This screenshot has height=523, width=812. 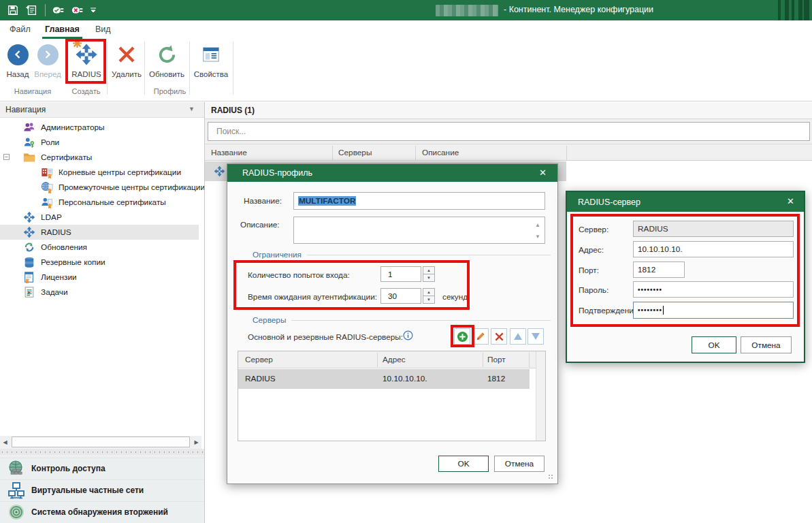 I want to click on dialog-title: RADIUS-сервер, so click(x=609, y=202).